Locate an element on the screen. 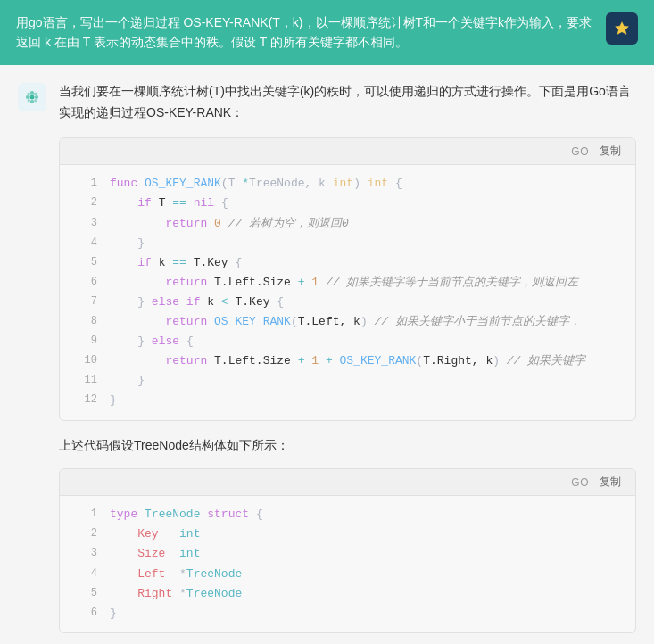 The image size is (654, 644). code-header-1: GO 复制 is located at coordinates (348, 152).